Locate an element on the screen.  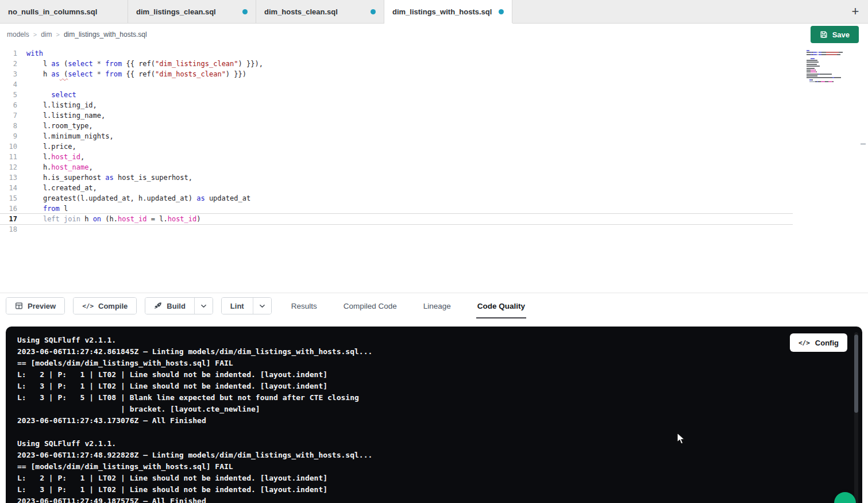
code-line: 15 greatest(l.updated_at, h.updated_at) … is located at coordinates (396, 198).